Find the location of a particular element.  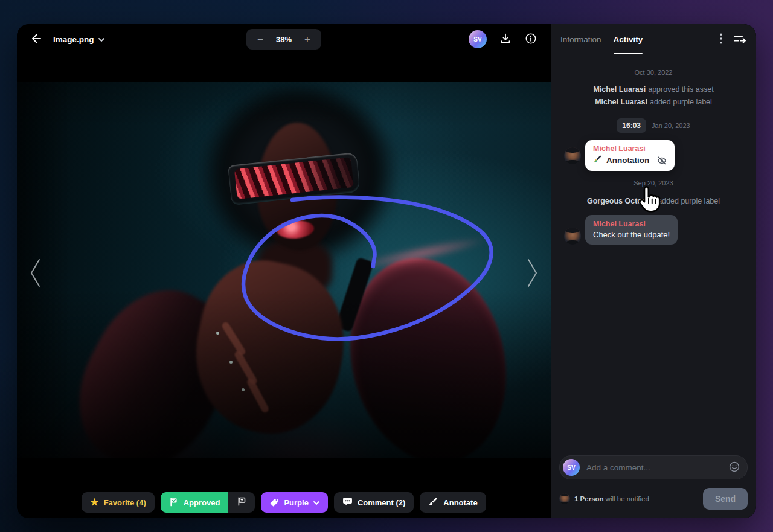

comment-input is located at coordinates (654, 467).